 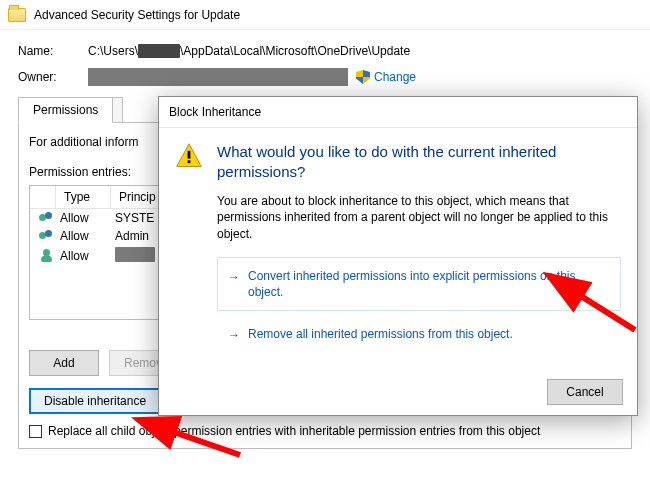 I want to click on tab-other, so click(x=118, y=110).